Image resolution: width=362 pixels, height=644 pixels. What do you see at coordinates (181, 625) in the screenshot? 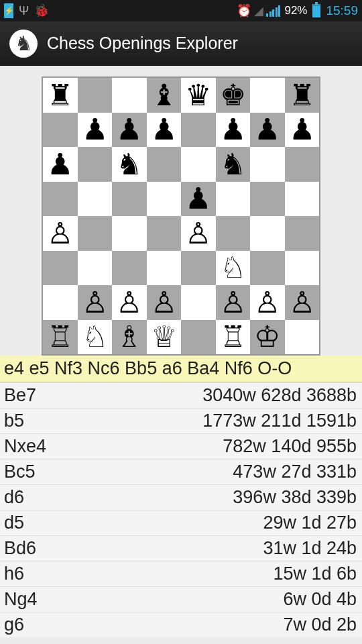
I see `move-row: g67w 0d 2b` at bounding box center [181, 625].